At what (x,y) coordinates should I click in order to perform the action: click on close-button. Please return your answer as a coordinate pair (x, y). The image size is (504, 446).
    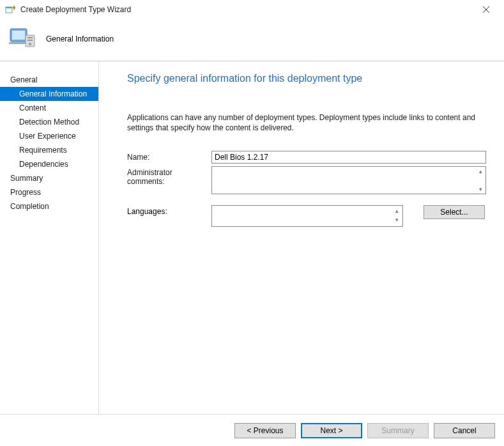
    Looking at the image, I should click on (486, 10).